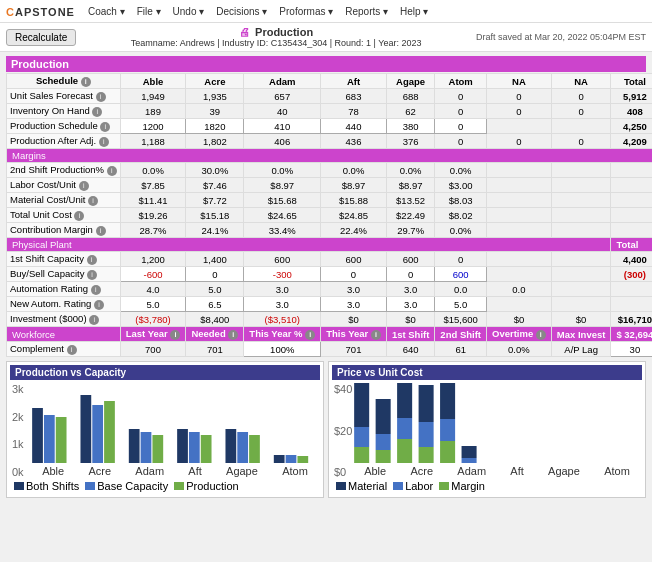 The width and height of the screenshot is (652, 562). I want to click on nav-proformas: Proformas ▾, so click(306, 12).